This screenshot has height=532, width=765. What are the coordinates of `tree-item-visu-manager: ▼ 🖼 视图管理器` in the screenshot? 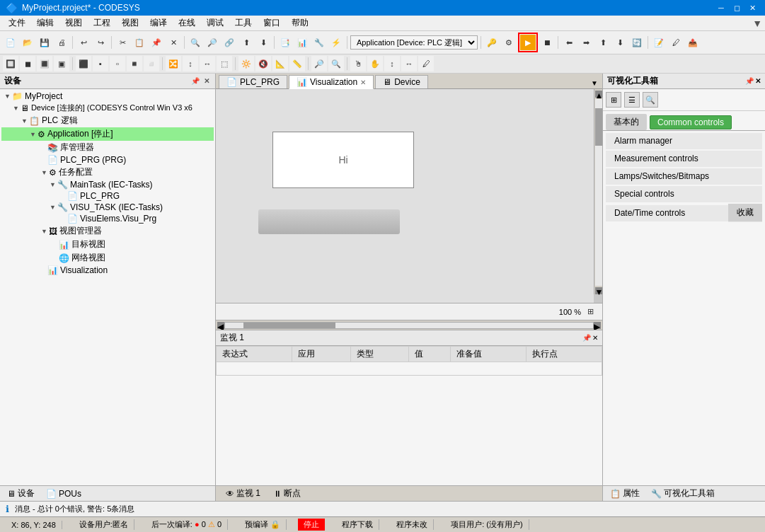 It's located at (108, 231).